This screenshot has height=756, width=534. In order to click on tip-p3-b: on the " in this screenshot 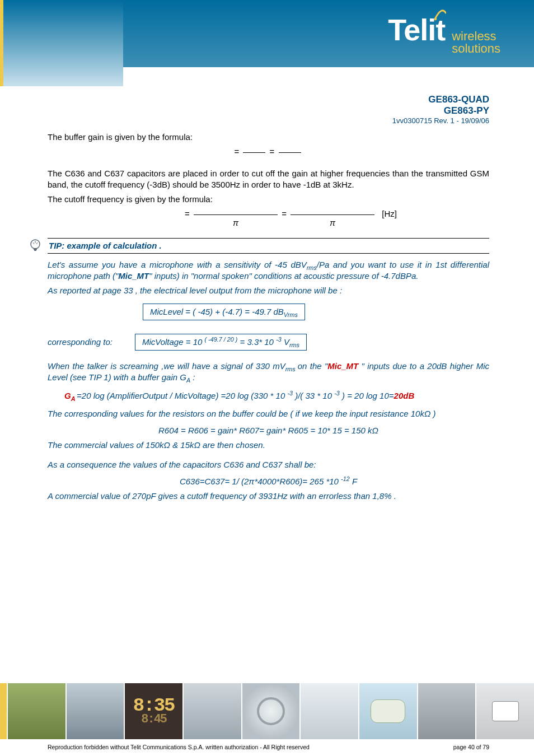, I will do `click(312, 366)`.